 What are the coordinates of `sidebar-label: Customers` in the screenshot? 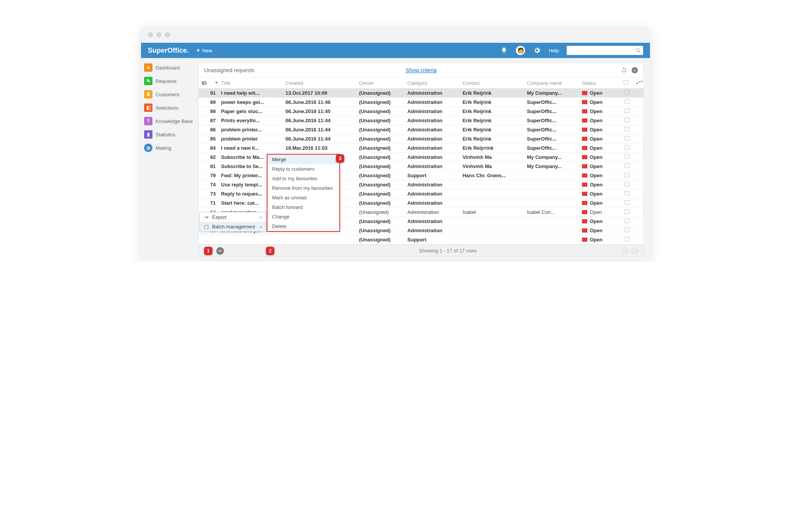 It's located at (167, 95).